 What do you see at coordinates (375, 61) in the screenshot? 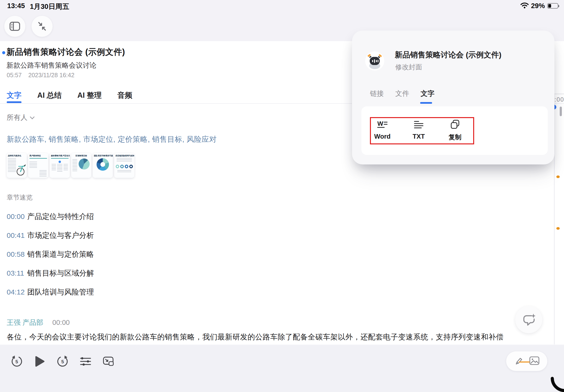
I see `note-avatar` at bounding box center [375, 61].